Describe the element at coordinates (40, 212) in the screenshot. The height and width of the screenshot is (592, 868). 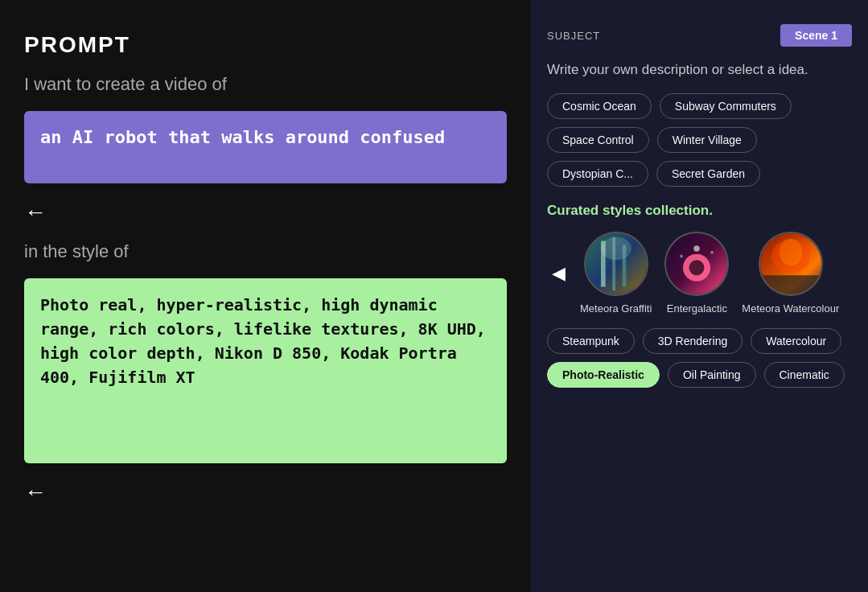
I see `back-arrow-1: ←` at that location.